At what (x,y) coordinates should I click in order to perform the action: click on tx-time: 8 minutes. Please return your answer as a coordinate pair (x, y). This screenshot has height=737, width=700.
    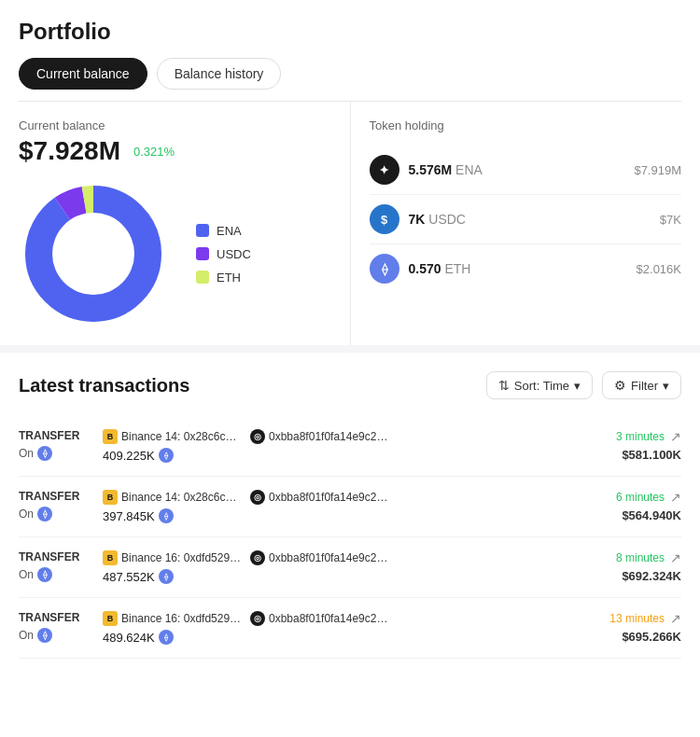
    Looking at the image, I should click on (640, 558).